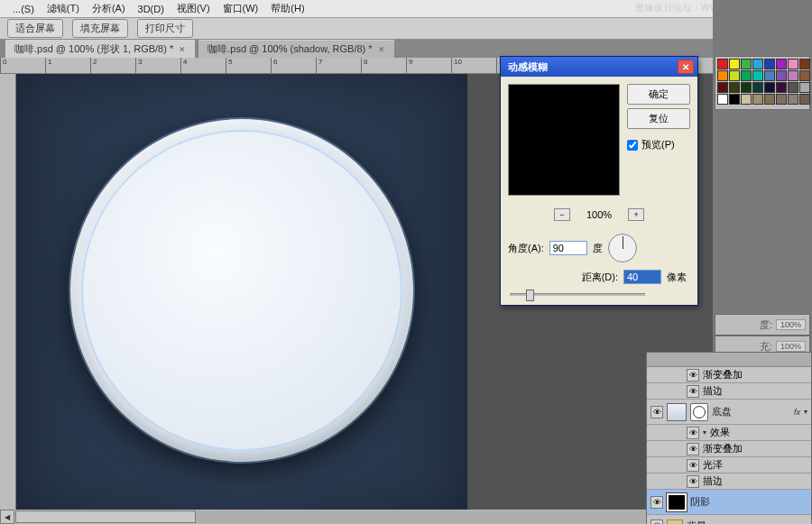 The height and width of the screenshot is (524, 812). Describe the element at coordinates (106, 517) in the screenshot. I see `scroll-thumb` at that location.